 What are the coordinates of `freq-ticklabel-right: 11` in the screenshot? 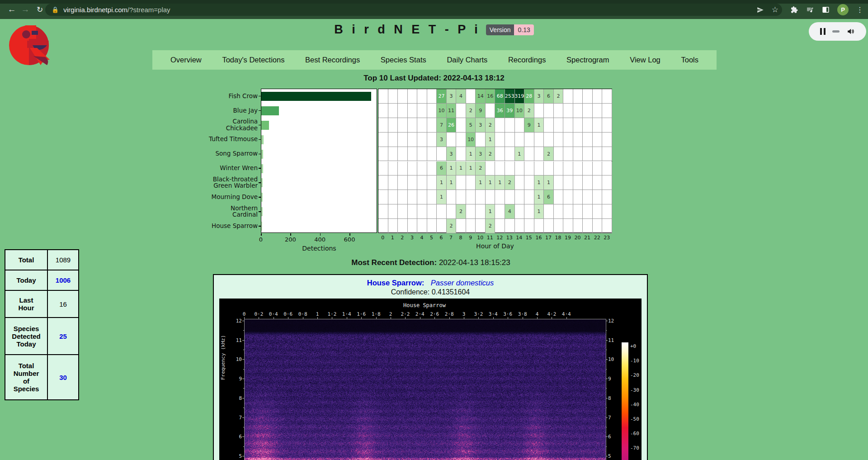 It's located at (611, 340).